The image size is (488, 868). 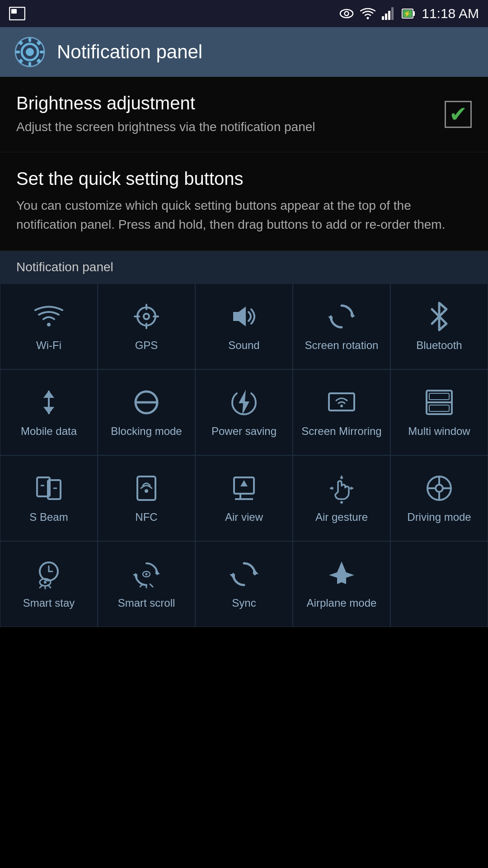 What do you see at coordinates (244, 402) in the screenshot?
I see `power-saving-grid-icon` at bounding box center [244, 402].